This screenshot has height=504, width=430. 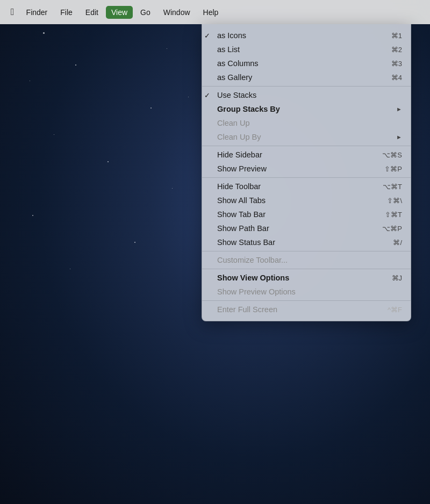 I want to click on show-path-bar-item: Show Path Bar ⌥⌘P, so click(x=306, y=228).